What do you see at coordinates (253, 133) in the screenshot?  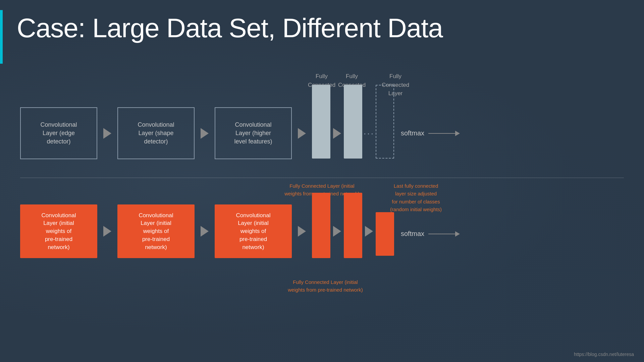 I see `top-conv3-box: Convolutional Layer (higher level featur…` at bounding box center [253, 133].